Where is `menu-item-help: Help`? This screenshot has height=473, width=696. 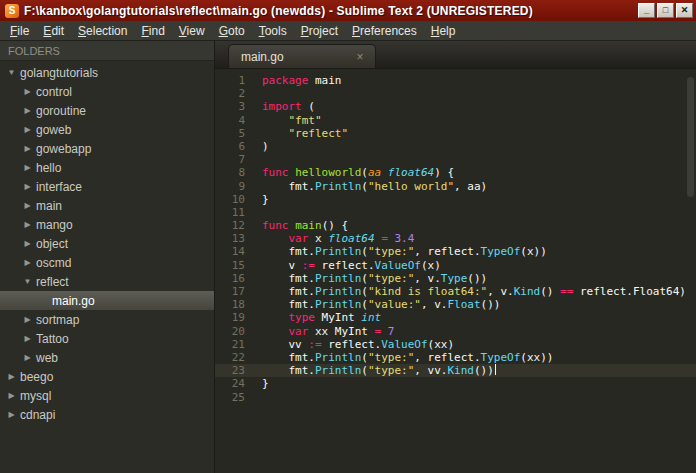
menu-item-help: Help is located at coordinates (444, 31).